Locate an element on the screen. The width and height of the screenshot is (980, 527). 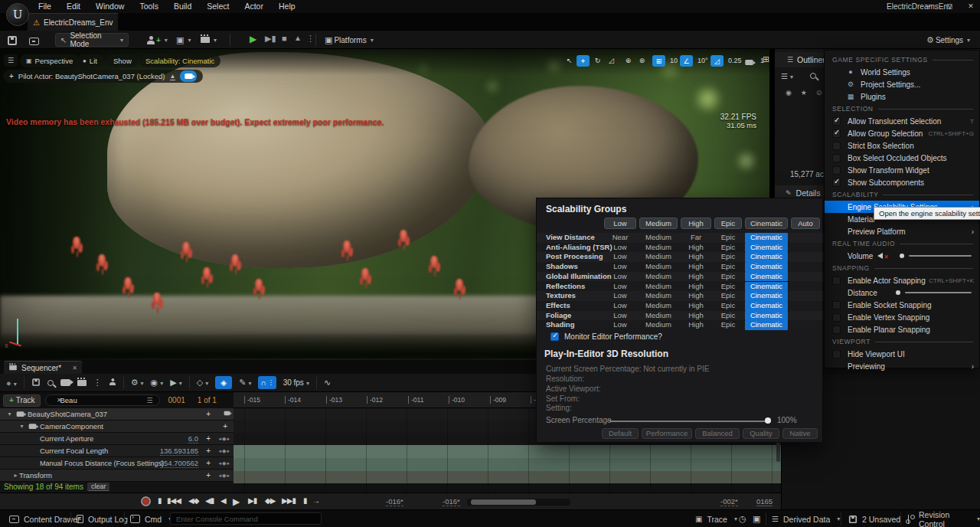
menu-window: Window is located at coordinates (110, 6).